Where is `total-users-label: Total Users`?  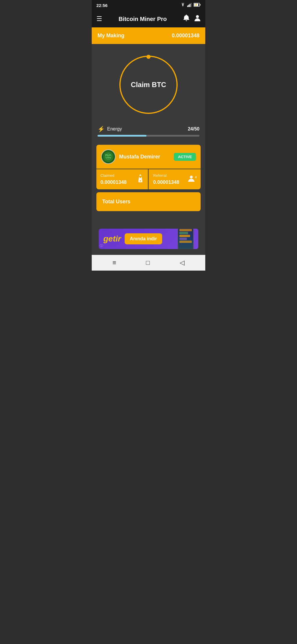
total-users-label: Total Users is located at coordinates (116, 202).